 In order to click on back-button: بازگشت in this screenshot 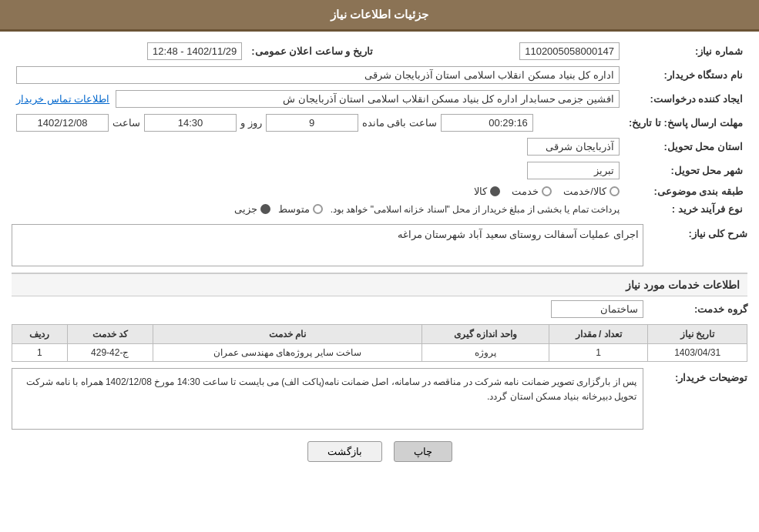, I will do `click(345, 451)`.